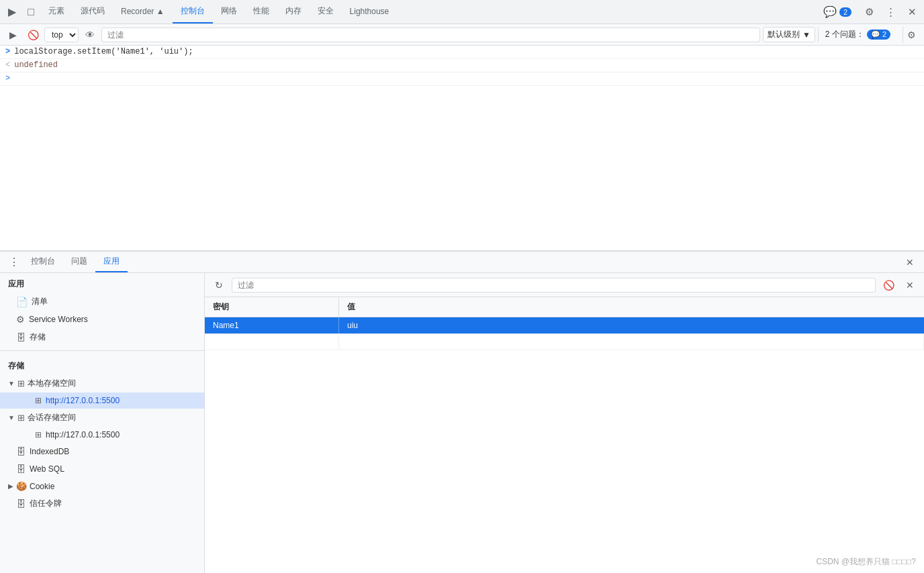 This screenshot has height=573, width=924. I want to click on close-icon-button: ✕, so click(912, 12).